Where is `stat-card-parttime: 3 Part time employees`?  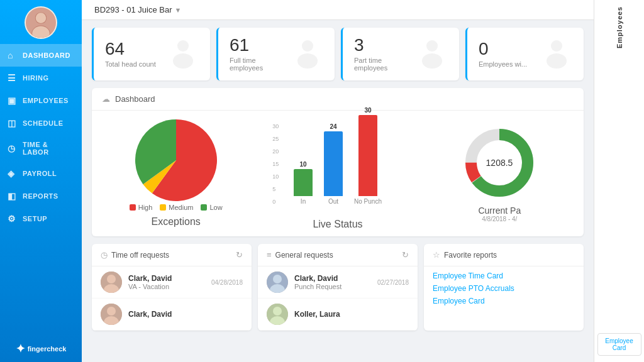
stat-card-parttime: 3 Part time employees is located at coordinates (400, 54).